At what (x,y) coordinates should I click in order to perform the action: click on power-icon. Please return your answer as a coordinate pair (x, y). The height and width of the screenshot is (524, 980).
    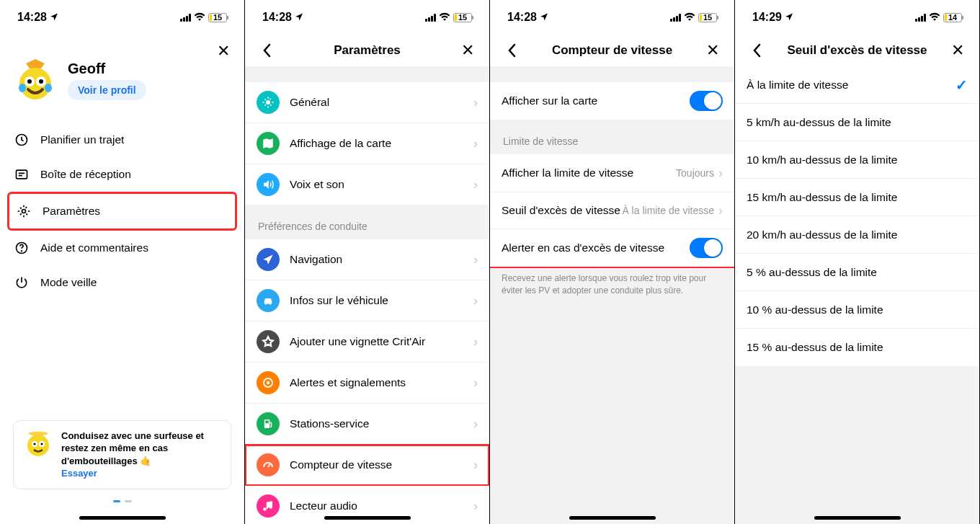
    Looking at the image, I should click on (22, 283).